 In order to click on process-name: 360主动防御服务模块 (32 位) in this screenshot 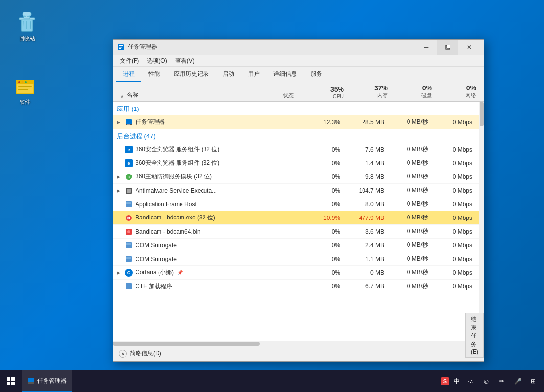, I will do `click(200, 177)`.